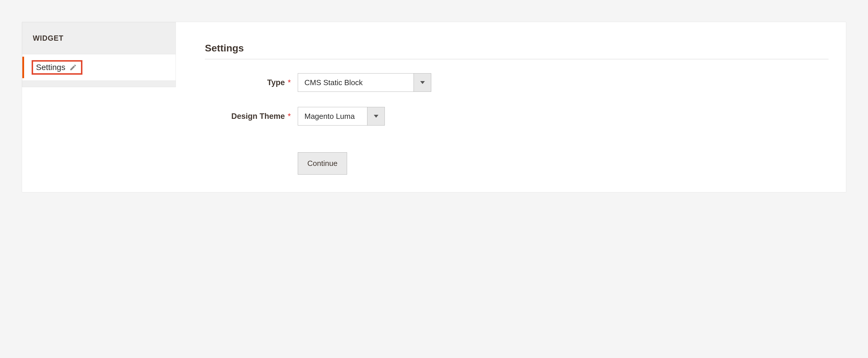  What do you see at coordinates (99, 38) in the screenshot?
I see `sidebar-header: WIDGET` at bounding box center [99, 38].